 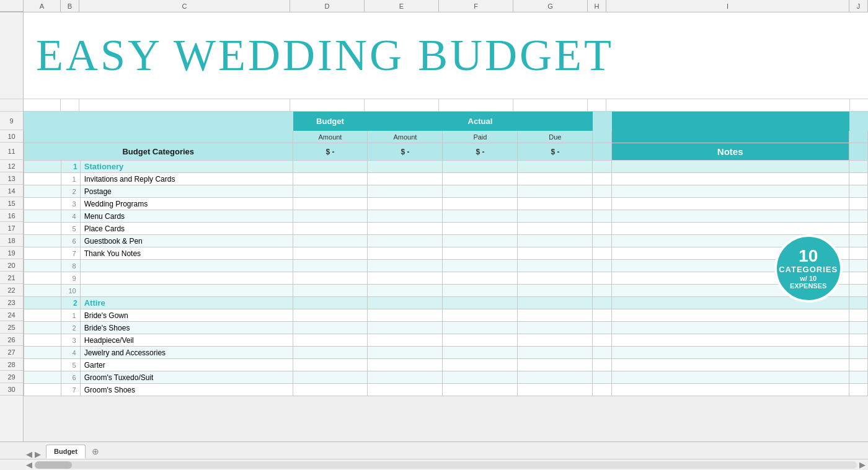 I want to click on rn-24: 24, so click(x=11, y=315).